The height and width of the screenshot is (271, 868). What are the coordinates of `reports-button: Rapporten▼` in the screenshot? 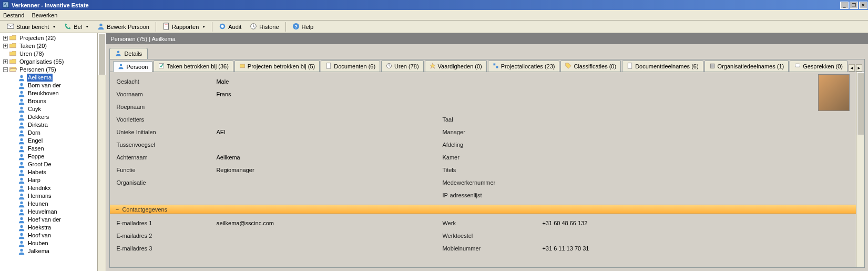 It's located at (184, 27).